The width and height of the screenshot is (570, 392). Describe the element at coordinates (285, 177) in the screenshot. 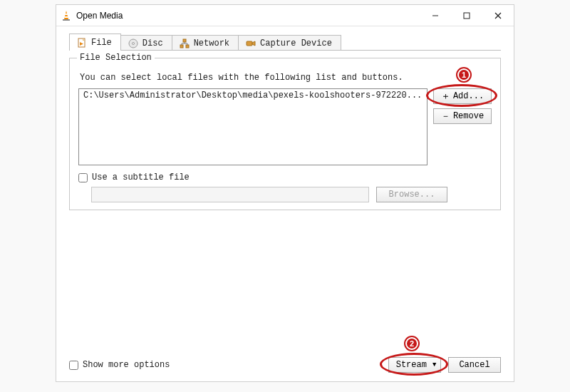

I see `use-subtitle-row: Use a subtitle file` at that location.